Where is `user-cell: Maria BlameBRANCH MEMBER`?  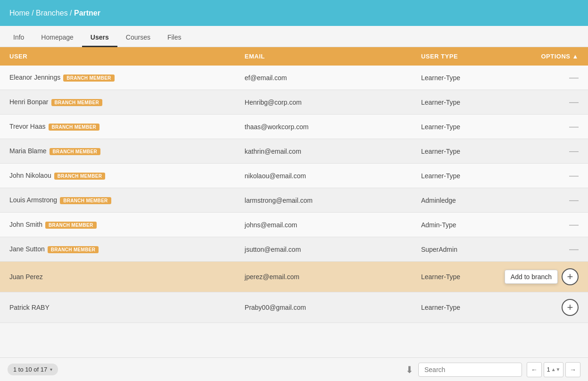
user-cell: Maria BlameBRANCH MEMBER is located at coordinates (118, 151).